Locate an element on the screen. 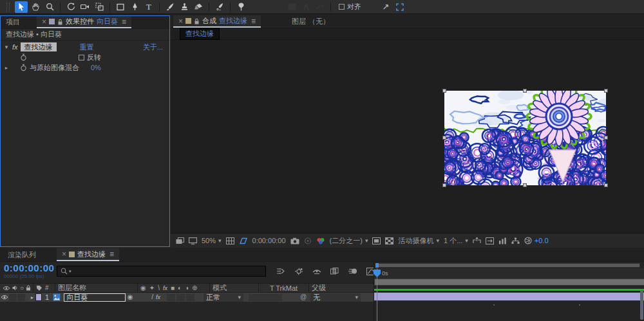 This screenshot has height=321, width=644. parent-dropdown: 无 ▾ is located at coordinates (336, 297).